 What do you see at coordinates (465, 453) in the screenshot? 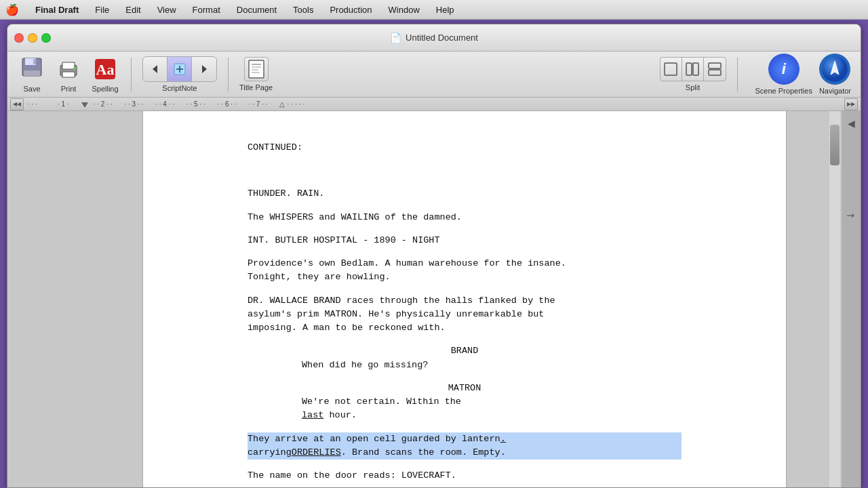
I see `action-selected-2: carryingORDERLIES. Brand scans the room.…` at bounding box center [465, 453].